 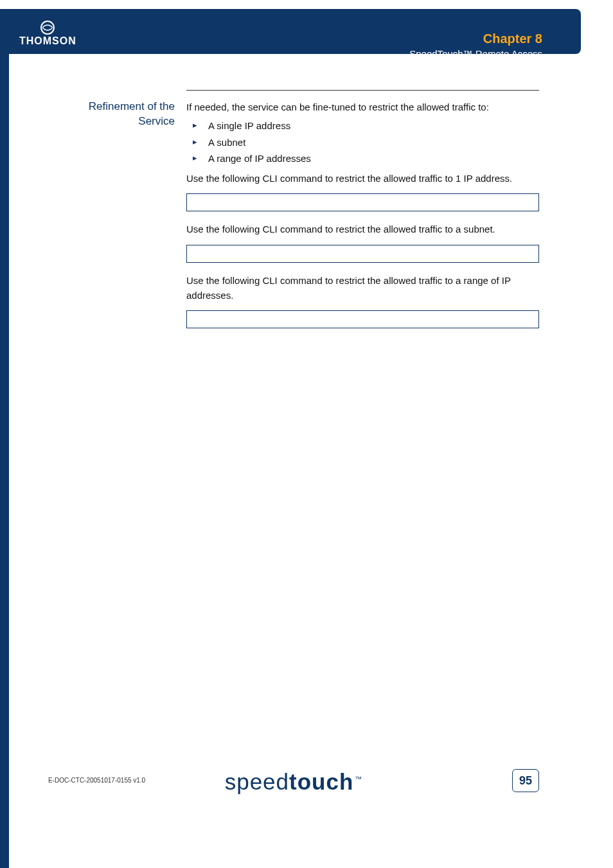 I want to click on bullet-list: A single IP address A subnet A range of …, so click(x=362, y=142).